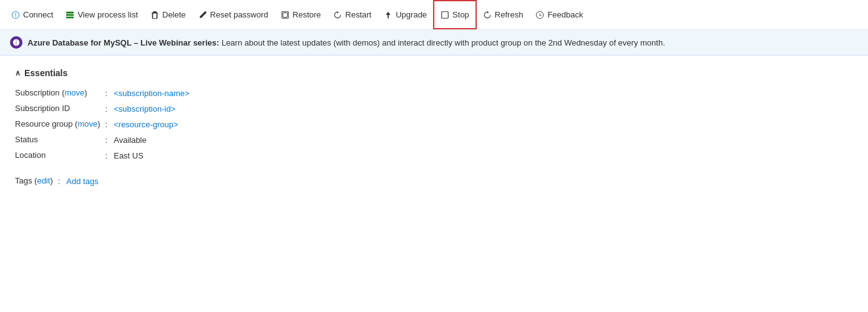 The height and width of the screenshot is (312, 868). I want to click on reset-password-icon, so click(203, 15).